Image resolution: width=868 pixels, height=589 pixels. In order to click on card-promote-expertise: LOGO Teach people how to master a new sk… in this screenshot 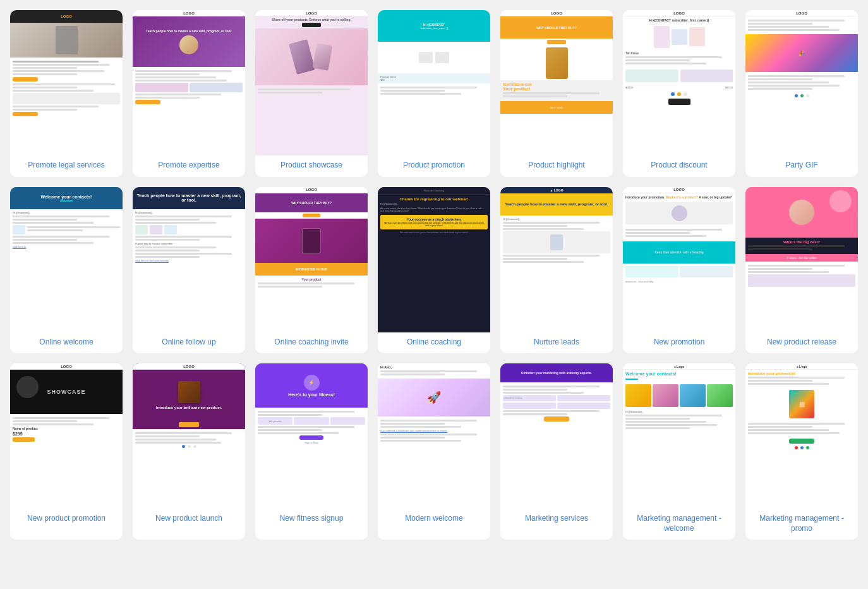, I will do `click(189, 94)`.